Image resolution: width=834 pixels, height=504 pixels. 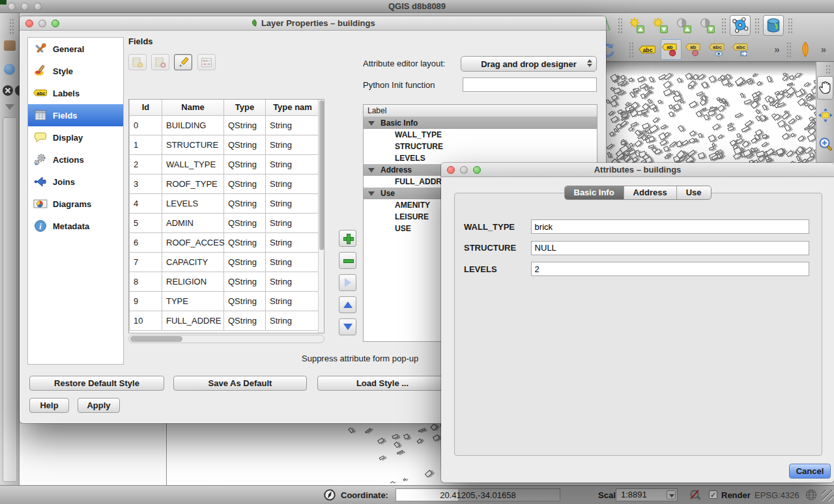 What do you see at coordinates (713, 495) in the screenshot?
I see `render-checkbox: ✓` at bounding box center [713, 495].